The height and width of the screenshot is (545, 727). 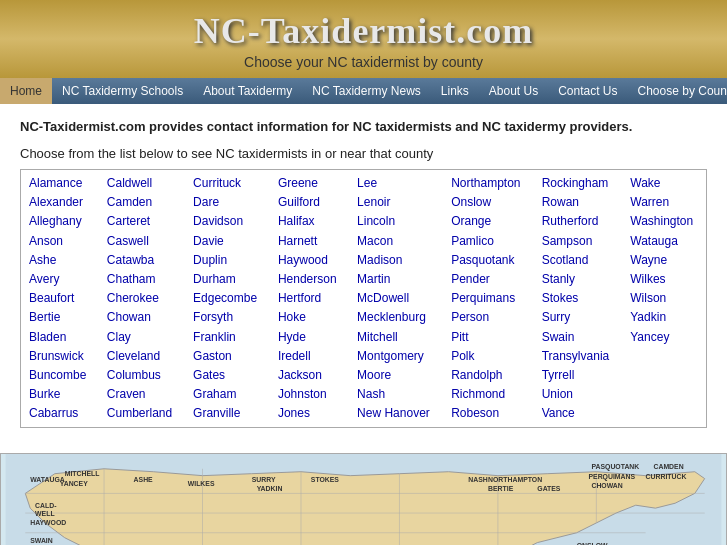 I want to click on nav-item-links: Links, so click(x=455, y=91).